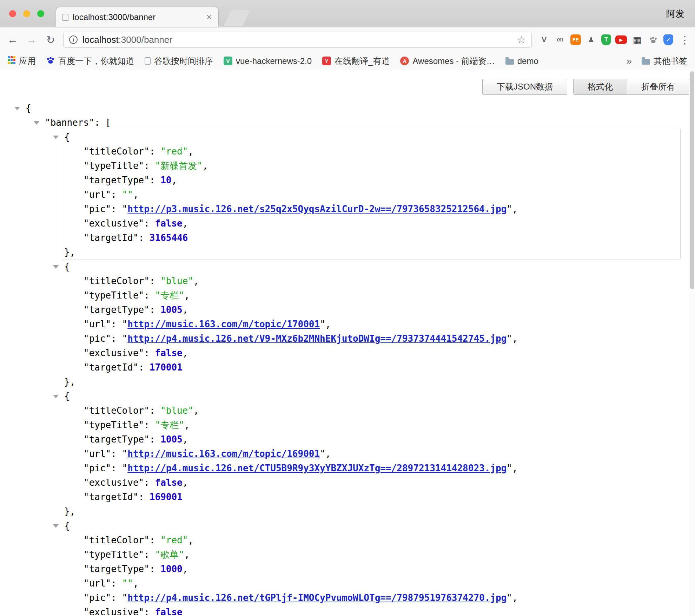 The height and width of the screenshot is (616, 695). Describe the element at coordinates (13, 14) in the screenshot. I see `close-window-button` at that location.